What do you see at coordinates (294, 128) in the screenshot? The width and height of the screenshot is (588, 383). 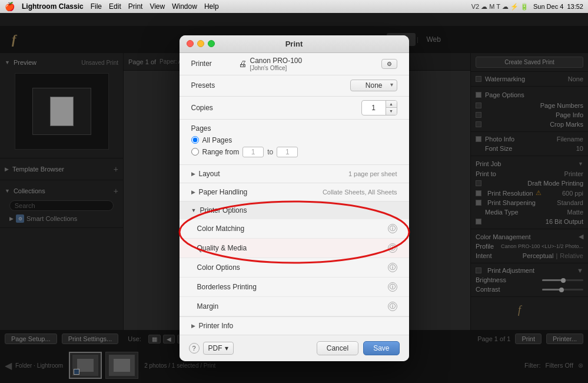 I see `pages-label: Pages` at bounding box center [294, 128].